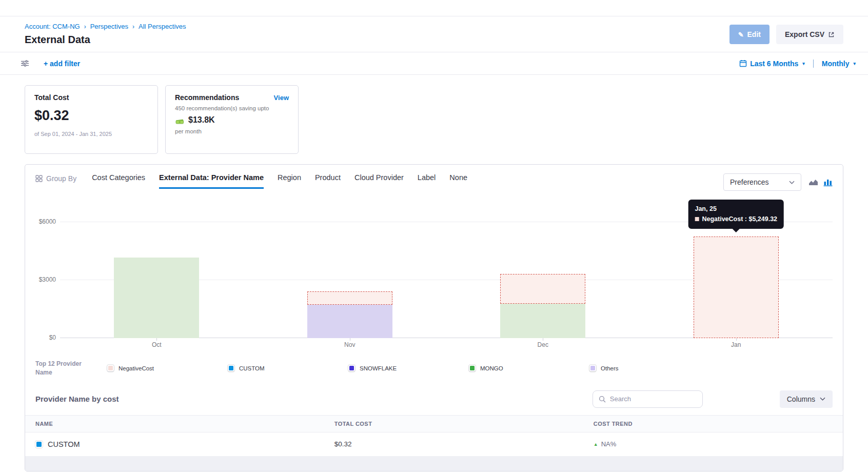 This screenshot has width=868, height=472. I want to click on total-cost-card: Total Cost $0.32 of Sep 01, 2024 - Jan 3…, so click(91, 120).